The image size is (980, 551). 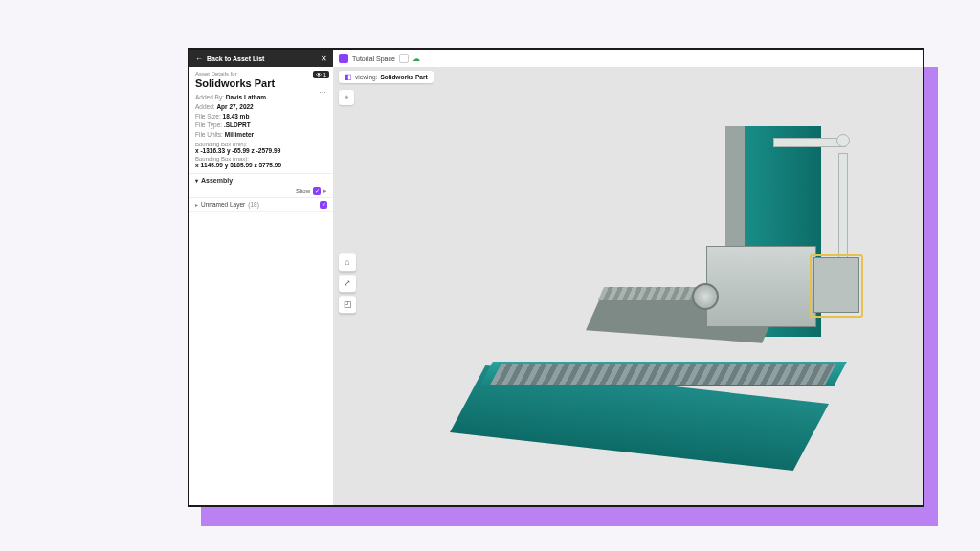 What do you see at coordinates (347, 262) in the screenshot?
I see `home-view-button: ⌂` at bounding box center [347, 262].